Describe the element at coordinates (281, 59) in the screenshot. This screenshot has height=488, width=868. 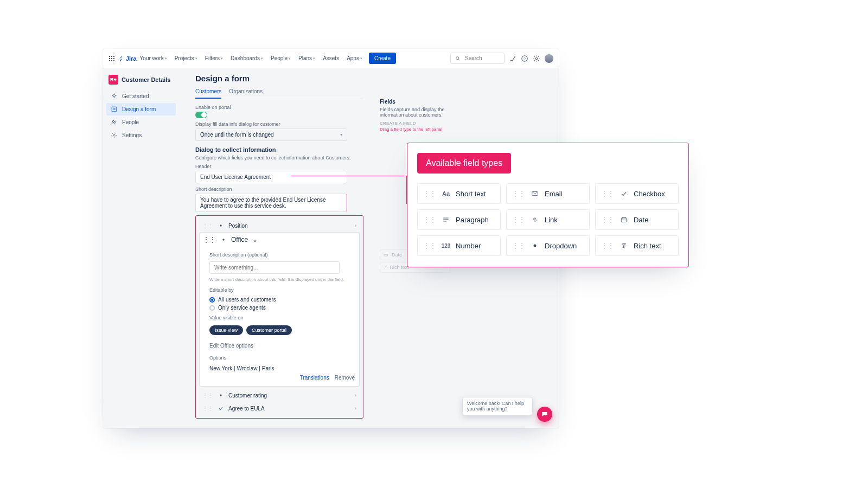
I see `nav-people: People` at that location.